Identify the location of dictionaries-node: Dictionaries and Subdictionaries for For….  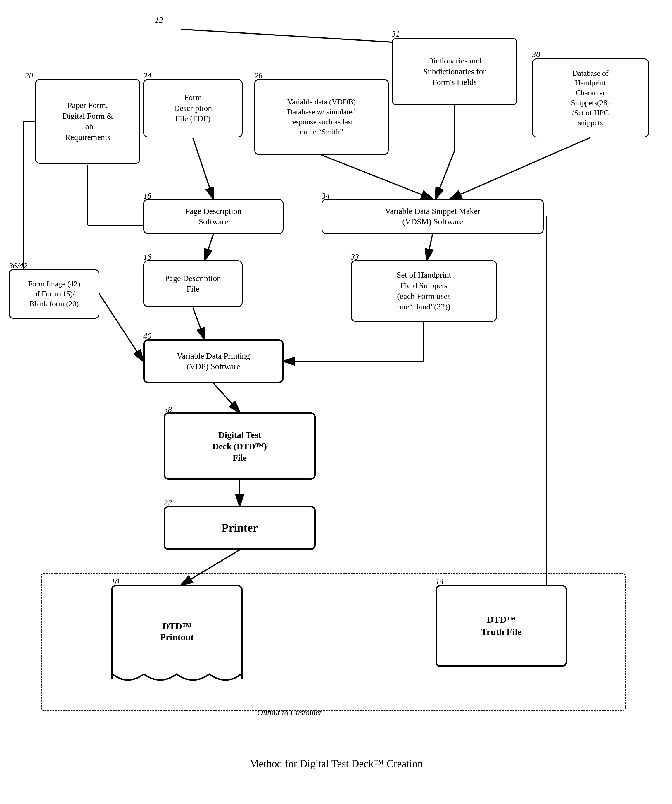
(455, 72).